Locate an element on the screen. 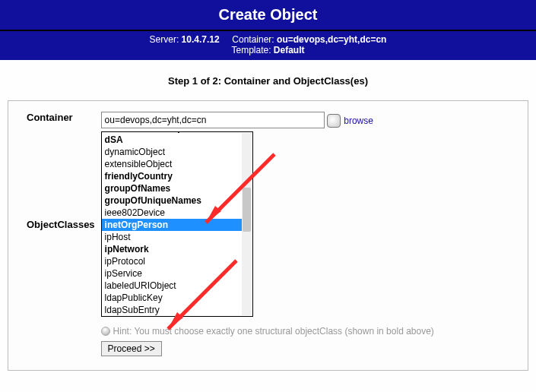  list-item: friendlyCountry is located at coordinates (173, 176).